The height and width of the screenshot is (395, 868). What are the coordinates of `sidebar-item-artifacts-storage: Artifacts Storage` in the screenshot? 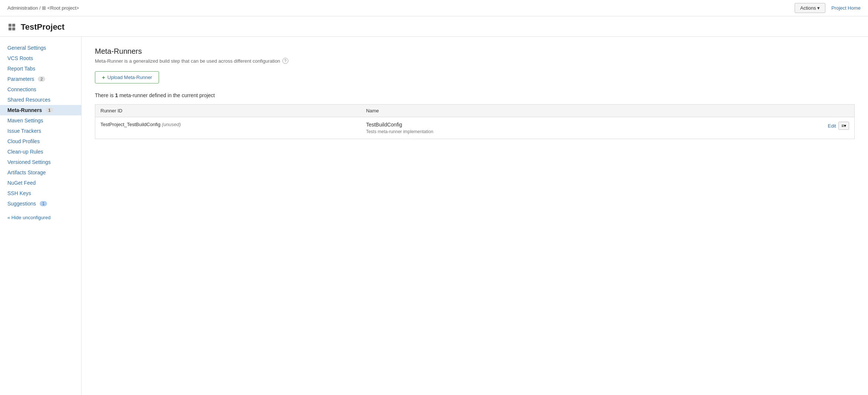 It's located at (41, 172).